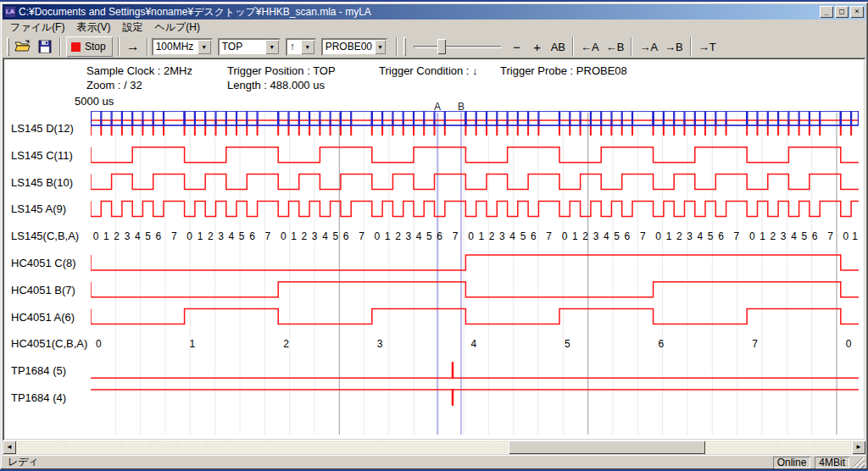 The image size is (868, 471). Describe the element at coordinates (23, 47) in the screenshot. I see `open-file-button` at that location.